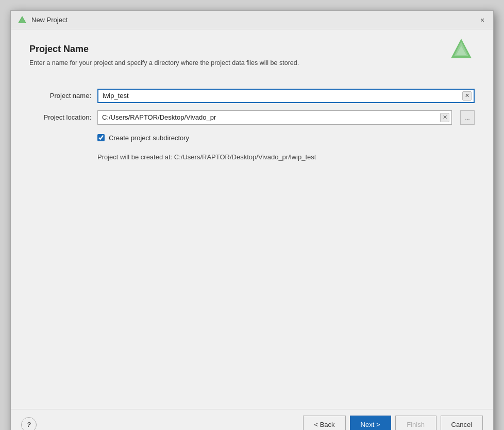 The width and height of the screenshot is (504, 430). What do you see at coordinates (281, 96) in the screenshot?
I see `project-name-input` at bounding box center [281, 96].